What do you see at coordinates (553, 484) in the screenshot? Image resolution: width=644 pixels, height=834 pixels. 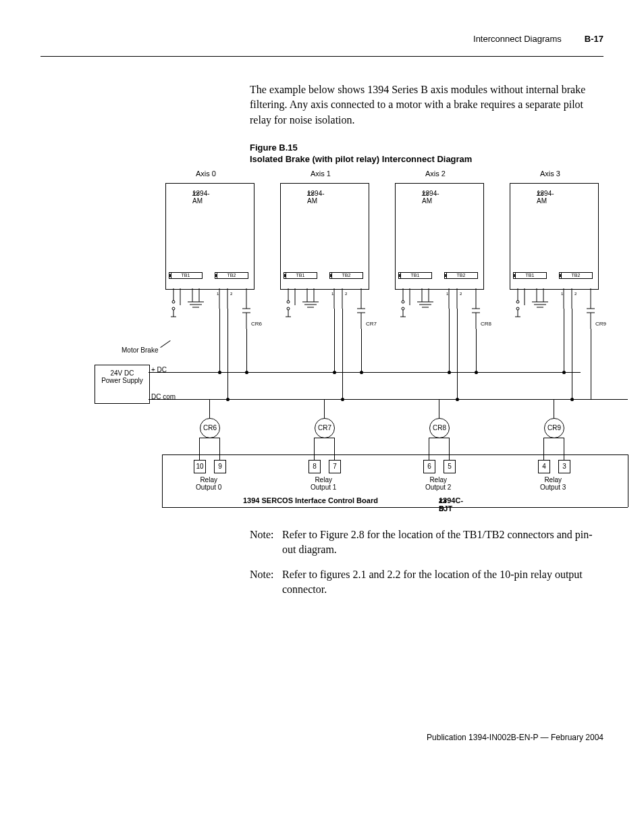 I see `axis-3-relay: Relay Output 3` at bounding box center [553, 484].